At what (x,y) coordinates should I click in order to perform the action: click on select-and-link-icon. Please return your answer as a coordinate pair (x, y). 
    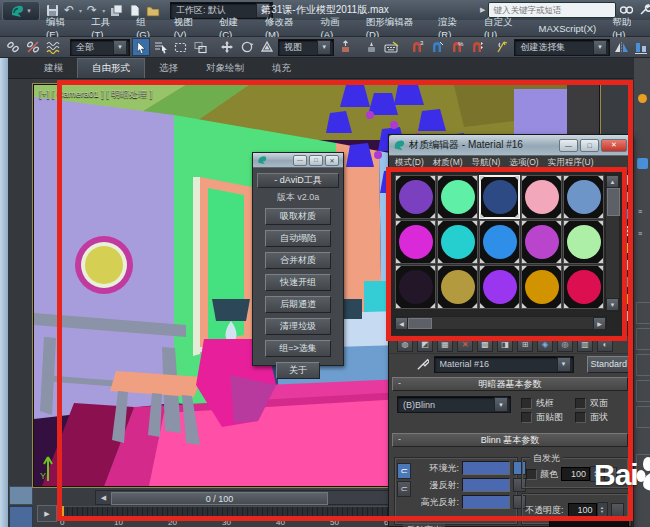
    Looking at the image, I should click on (13, 47).